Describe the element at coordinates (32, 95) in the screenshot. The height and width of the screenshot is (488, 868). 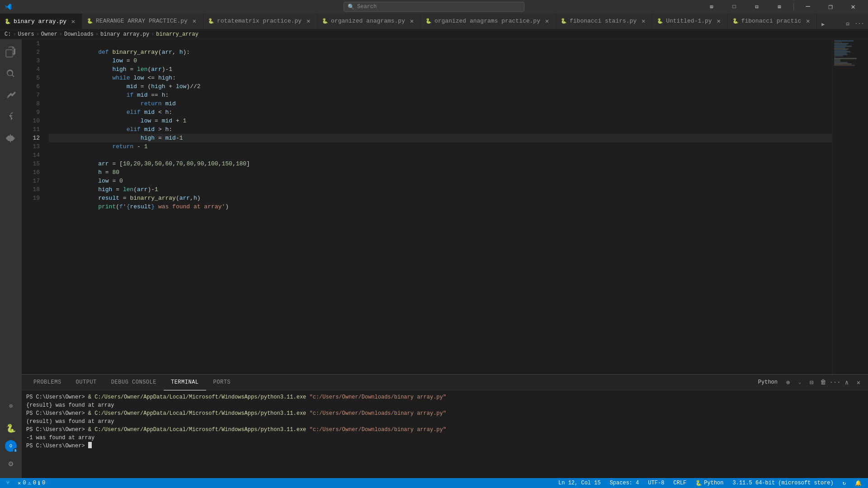
I see `line-num-7: 7` at that location.